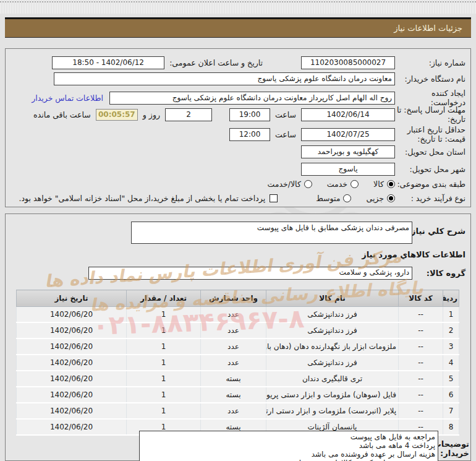 The width and height of the screenshot is (476, 461). What do you see at coordinates (238, 2) in the screenshot?
I see `dotted-divider` at bounding box center [238, 2].